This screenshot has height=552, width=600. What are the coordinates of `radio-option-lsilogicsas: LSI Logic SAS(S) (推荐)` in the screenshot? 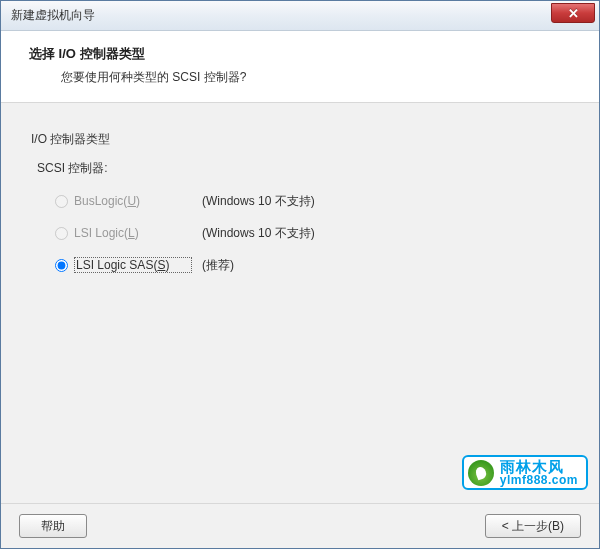 It's located at (312, 265).